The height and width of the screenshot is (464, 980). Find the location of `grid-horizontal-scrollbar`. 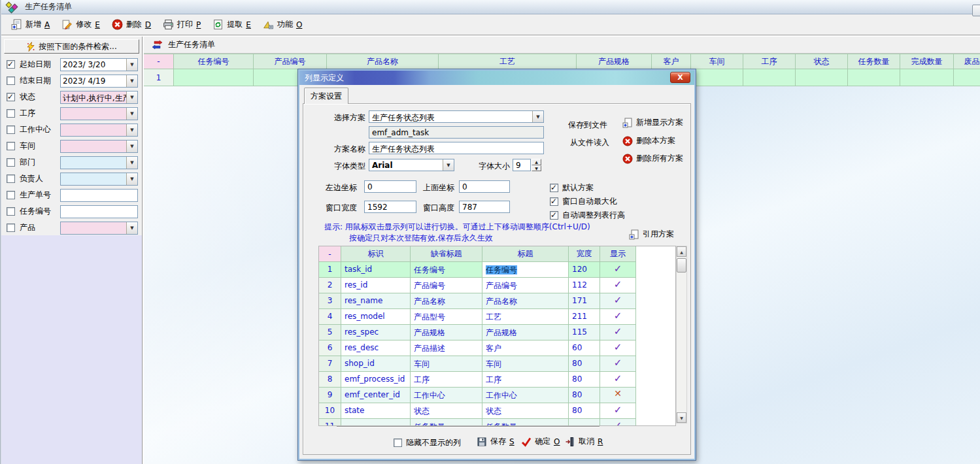

grid-horizontal-scrollbar is located at coordinates (468, 427).